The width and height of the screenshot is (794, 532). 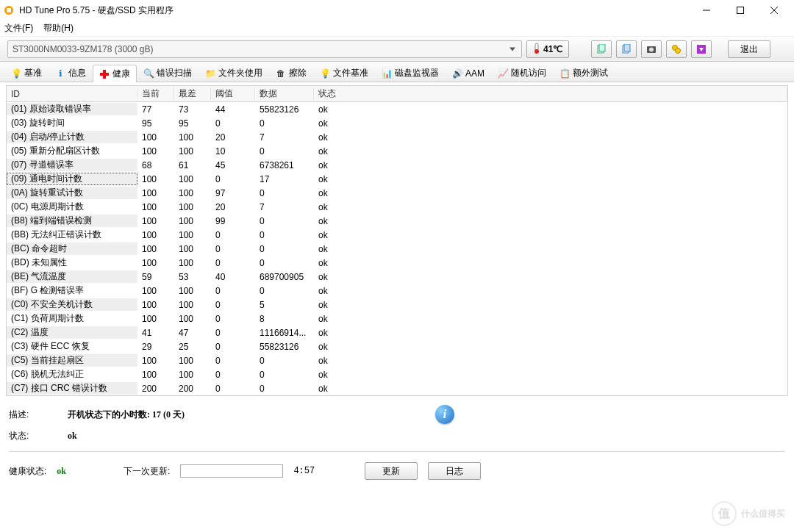 What do you see at coordinates (676, 49) in the screenshot?
I see `options-button` at bounding box center [676, 49].